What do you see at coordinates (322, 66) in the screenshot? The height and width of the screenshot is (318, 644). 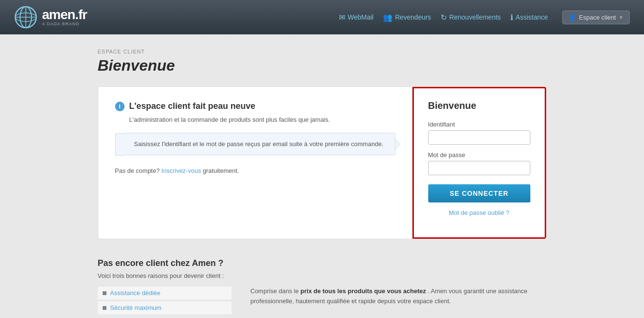 I see `page-title: Bienvenue` at bounding box center [322, 66].